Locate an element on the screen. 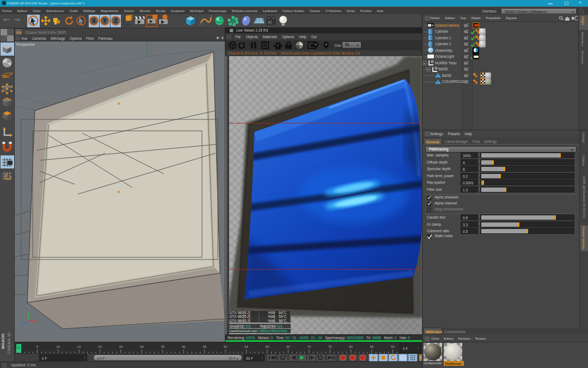 This screenshot has width=588, height=368. svg-text: 35 is located at coordinates (162, 347).